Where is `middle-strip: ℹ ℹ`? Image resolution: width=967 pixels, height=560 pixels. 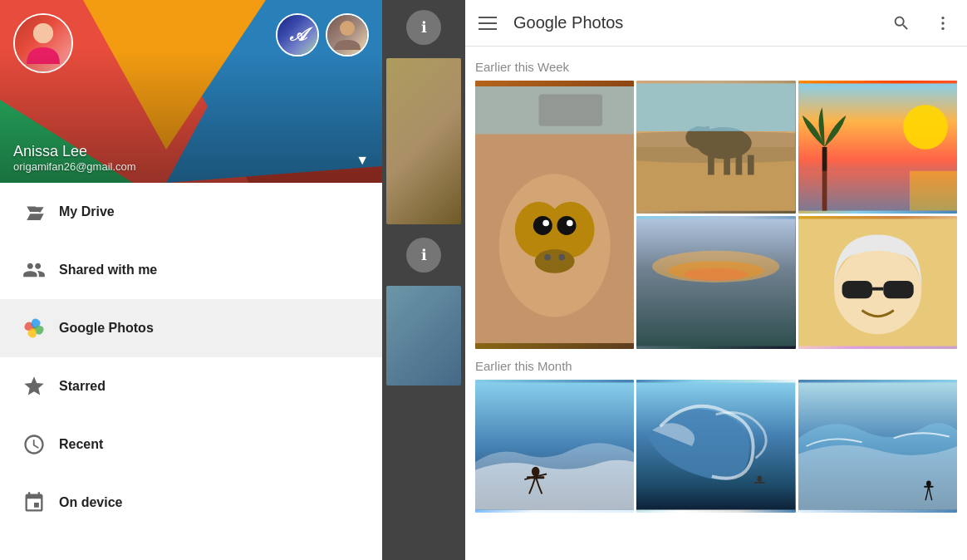
middle-strip: ℹ ℹ is located at coordinates (424, 280).